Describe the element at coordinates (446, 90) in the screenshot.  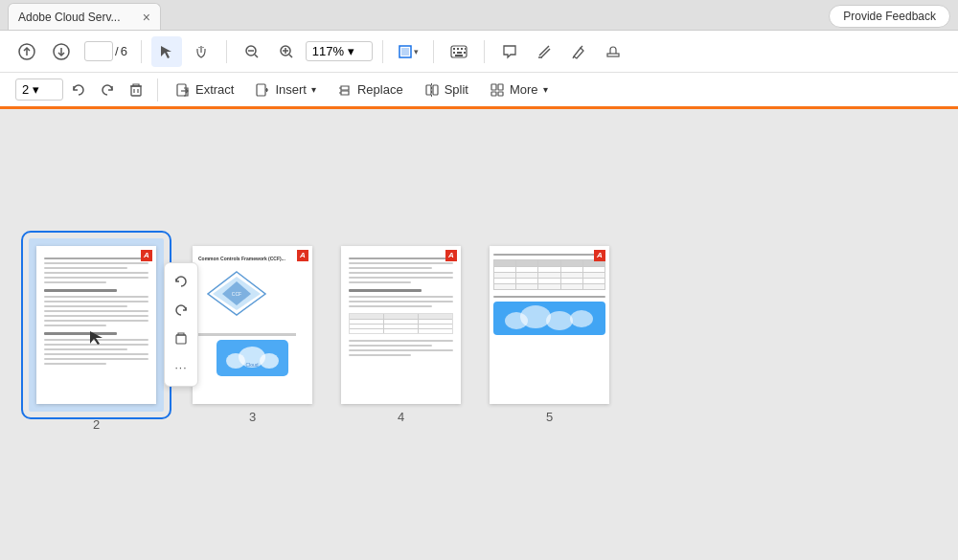
I see `split-button: Split` at that location.